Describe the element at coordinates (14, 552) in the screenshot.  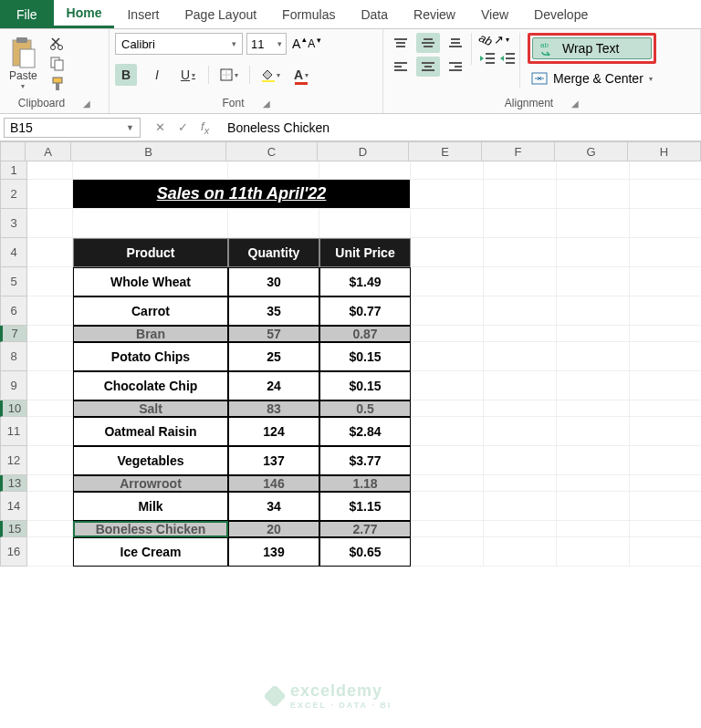
I see `row-header-16: 16` at that location.